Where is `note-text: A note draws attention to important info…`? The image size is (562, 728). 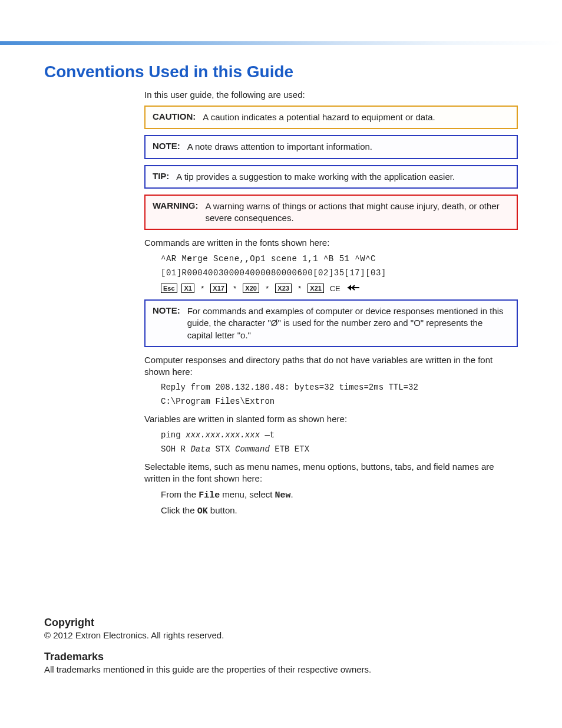
note-text: A note draws attention to important info… is located at coordinates (349, 147).